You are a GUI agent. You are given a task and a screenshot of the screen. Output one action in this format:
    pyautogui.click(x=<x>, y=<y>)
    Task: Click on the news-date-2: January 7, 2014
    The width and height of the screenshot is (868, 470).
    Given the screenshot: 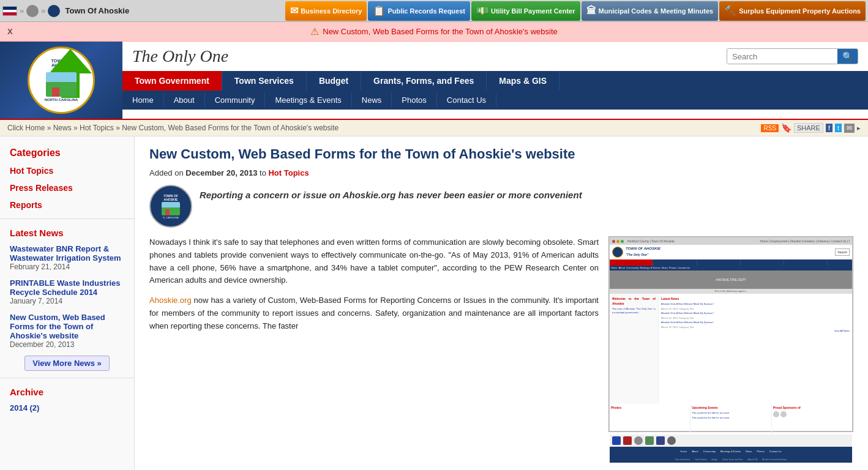 What is the action you would take?
    pyautogui.click(x=67, y=304)
    